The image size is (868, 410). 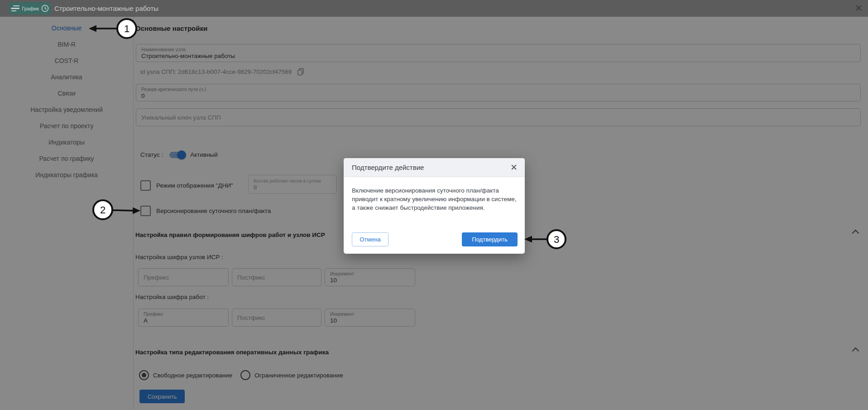 What do you see at coordinates (30, 8) in the screenshot?
I see `graph-menu-button: График` at bounding box center [30, 8].